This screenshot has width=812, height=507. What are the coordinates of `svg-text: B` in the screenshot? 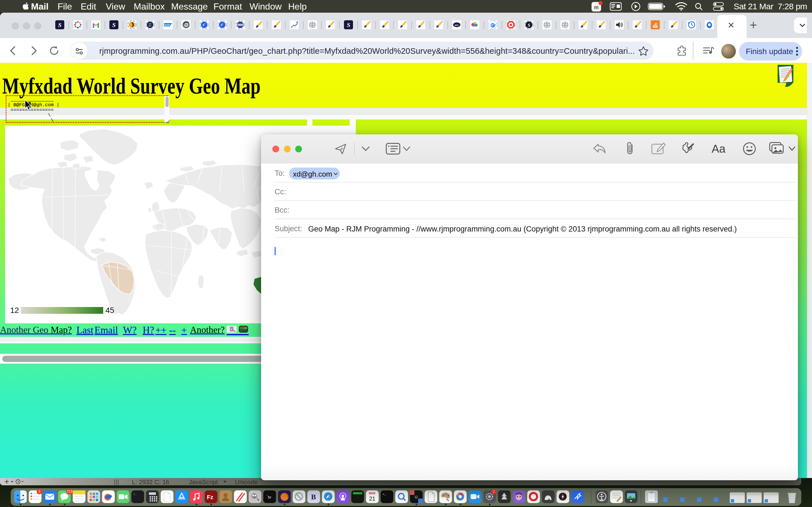 It's located at (313, 497).